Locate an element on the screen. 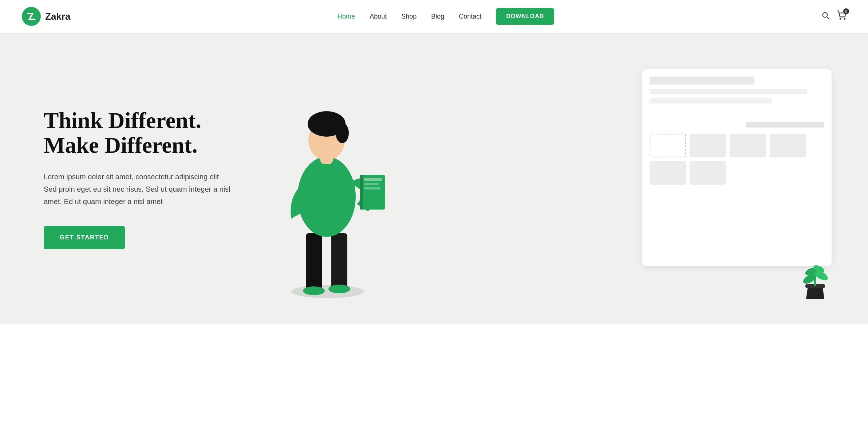  get-started-button: GET STARTED is located at coordinates (84, 238).